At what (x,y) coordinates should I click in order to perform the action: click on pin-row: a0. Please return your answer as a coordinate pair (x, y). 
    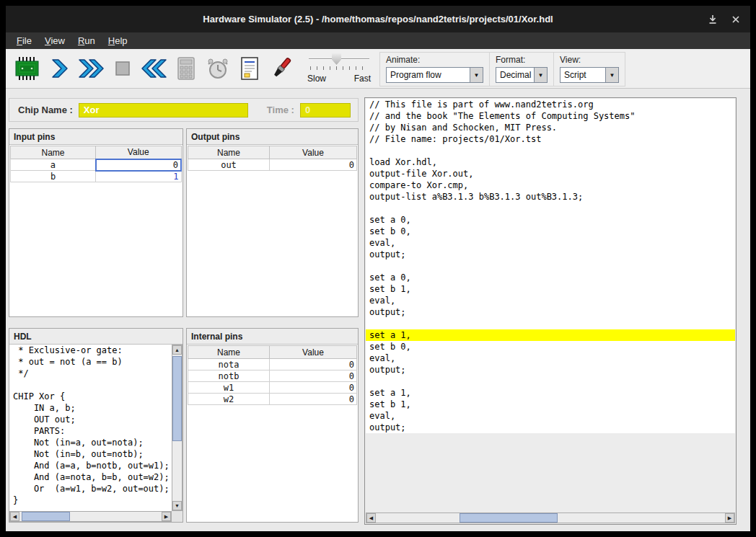
    Looking at the image, I should click on (97, 165).